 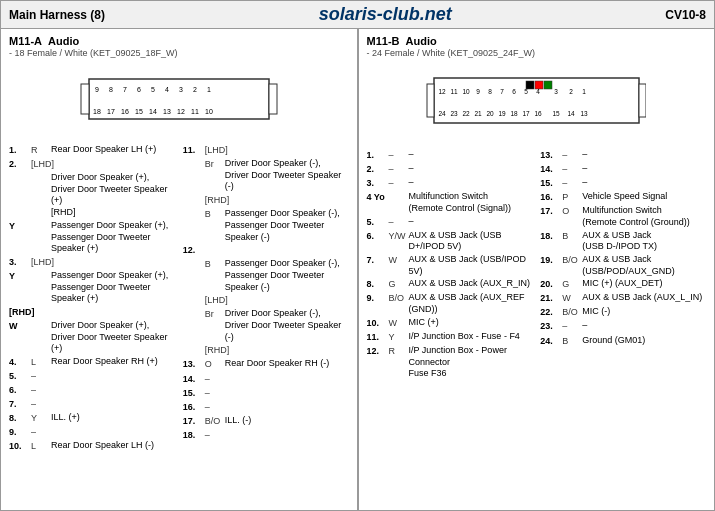 I want to click on pin-row-9: 9. –, so click(x=92, y=432).